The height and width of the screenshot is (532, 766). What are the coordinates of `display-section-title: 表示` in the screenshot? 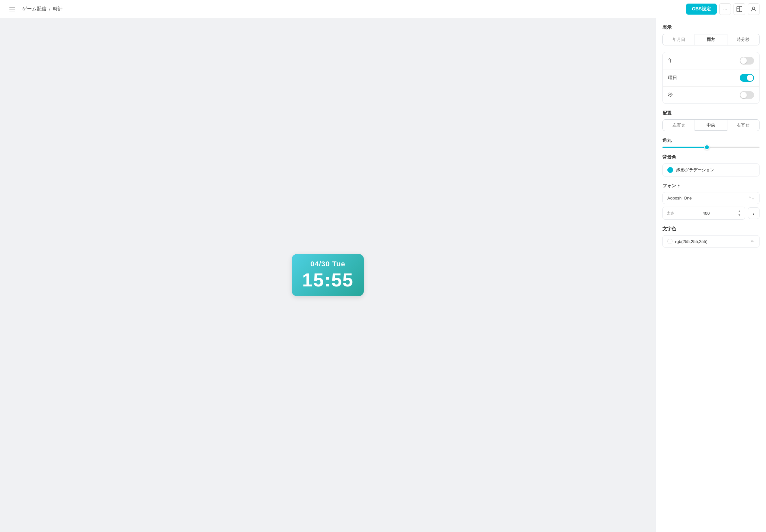 It's located at (711, 27).